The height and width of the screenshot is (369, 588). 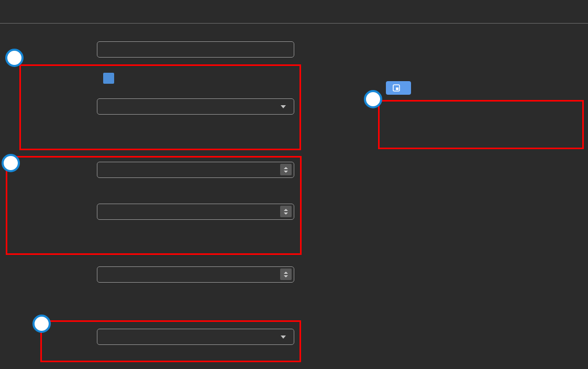 I want to click on name-input, so click(x=196, y=49).